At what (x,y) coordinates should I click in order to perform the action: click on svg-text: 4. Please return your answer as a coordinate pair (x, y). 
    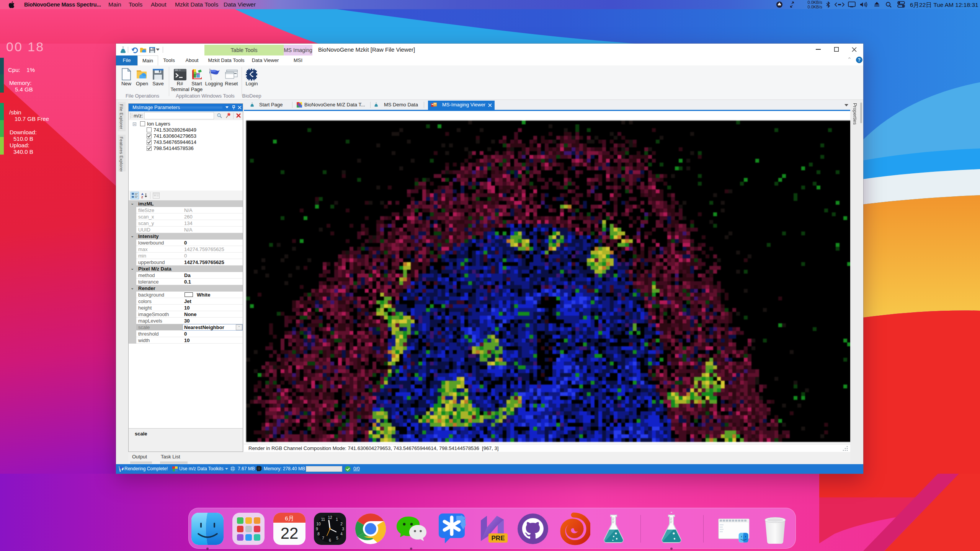
    Looking at the image, I should click on (341, 534).